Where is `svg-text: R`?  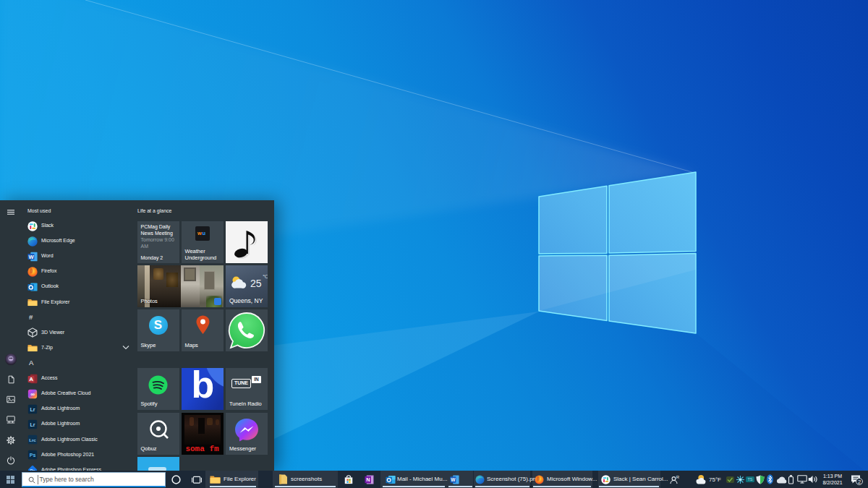 svg-text: R is located at coordinates (678, 477).